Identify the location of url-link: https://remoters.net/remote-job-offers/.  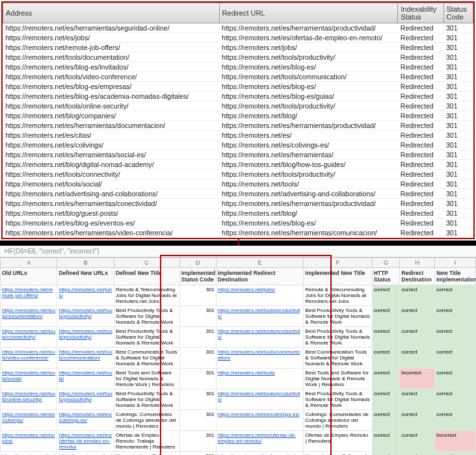
(27, 292).